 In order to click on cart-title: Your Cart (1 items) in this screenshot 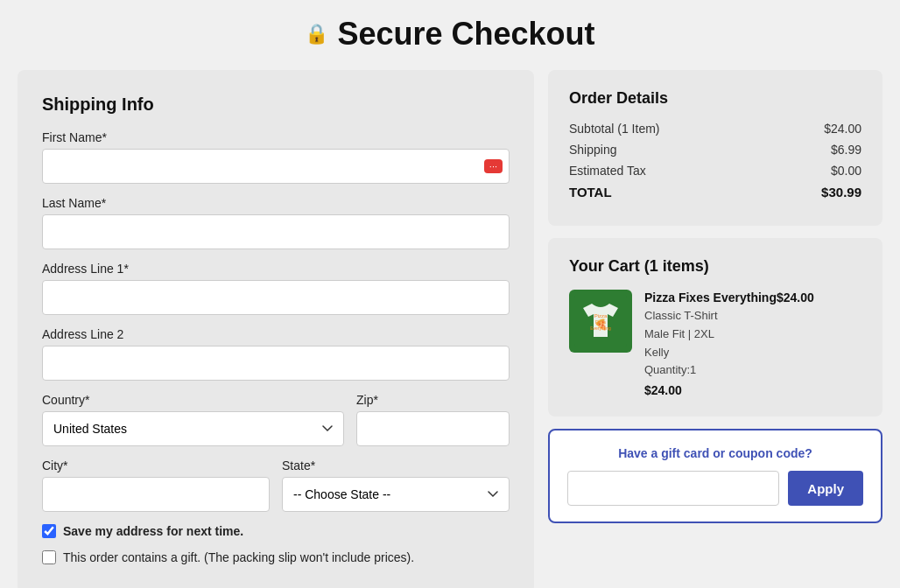, I will do `click(715, 266)`.